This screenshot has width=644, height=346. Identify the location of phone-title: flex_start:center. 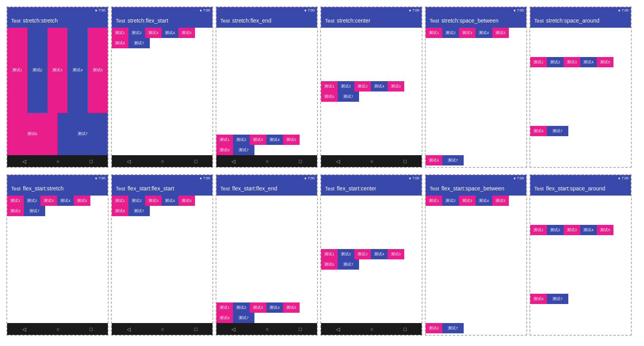
(357, 188).